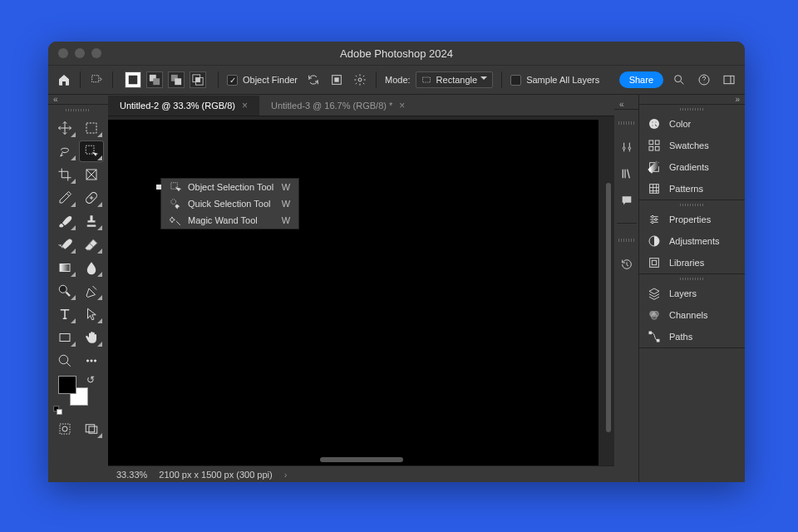 Image resolution: width=798 pixels, height=532 pixels. I want to click on foreground-color, so click(67, 385).